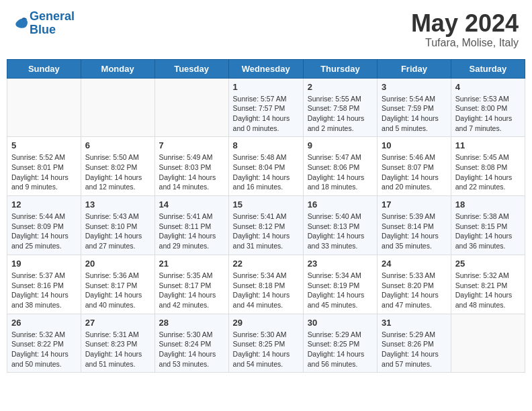 The image size is (532, 411). What do you see at coordinates (340, 231) in the screenshot?
I see `day-info: Sunrise: 5:40 AM Sunset: 8:13 PM Dayligh…` at bounding box center [340, 231].